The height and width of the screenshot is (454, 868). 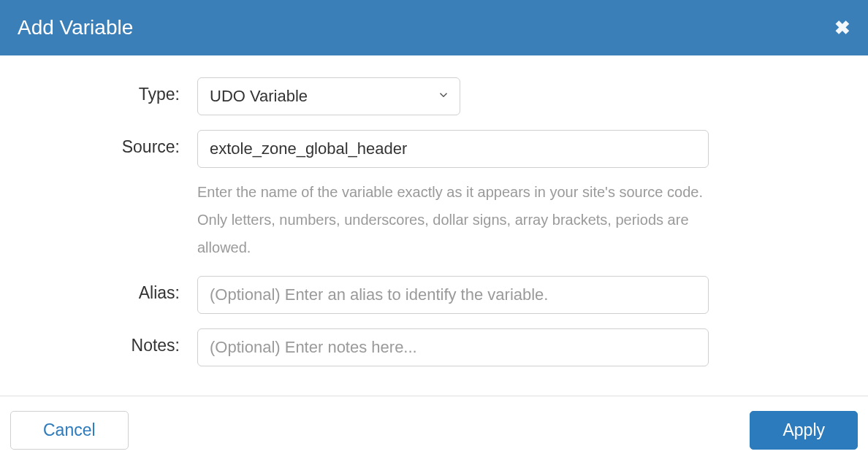 What do you see at coordinates (453, 347) in the screenshot?
I see `notes-input` at bounding box center [453, 347].